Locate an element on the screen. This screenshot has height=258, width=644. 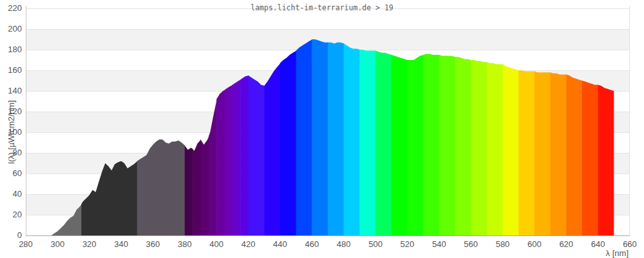
x-tick-label: 620 is located at coordinates (566, 244).